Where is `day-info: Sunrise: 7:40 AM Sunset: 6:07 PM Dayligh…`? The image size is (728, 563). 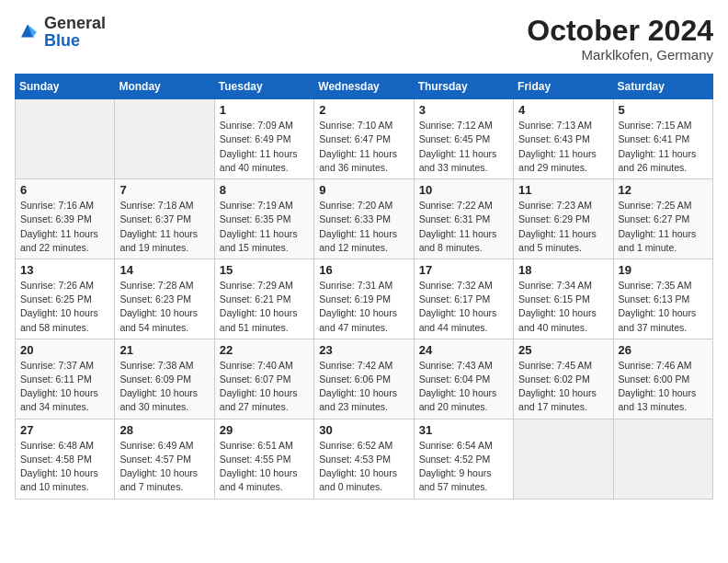 day-info: Sunrise: 7:40 AM Sunset: 6:07 PM Dayligh… is located at coordinates (265, 386).